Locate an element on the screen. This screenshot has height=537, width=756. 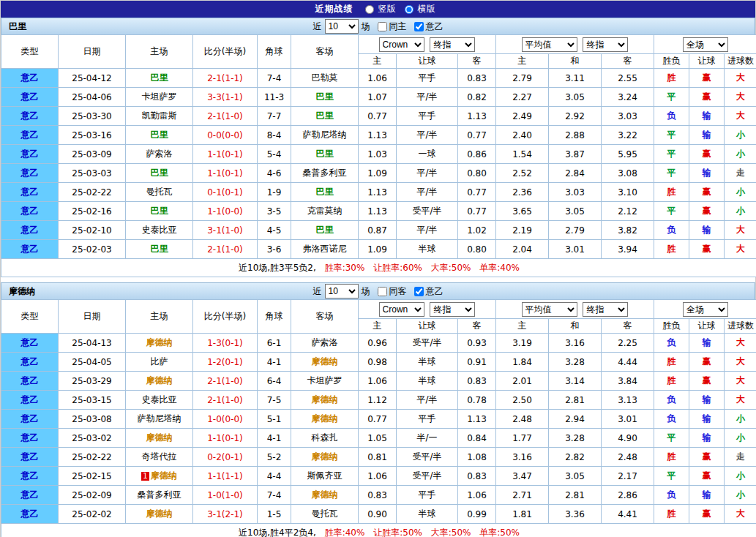
away-team-cell: 巴勒莫 is located at coordinates (325, 78).